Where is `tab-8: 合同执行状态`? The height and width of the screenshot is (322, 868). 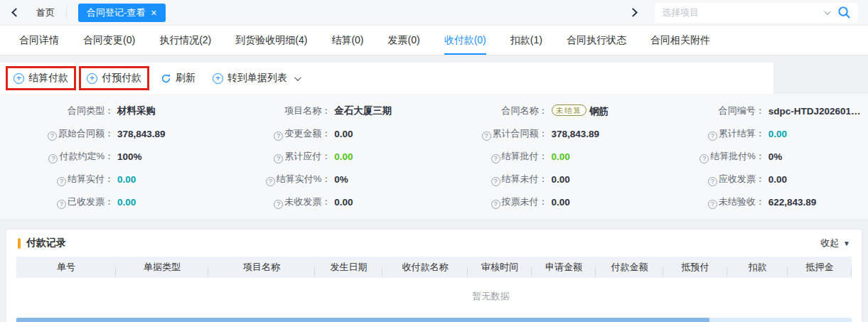
tab-8: 合同执行状态 is located at coordinates (596, 40).